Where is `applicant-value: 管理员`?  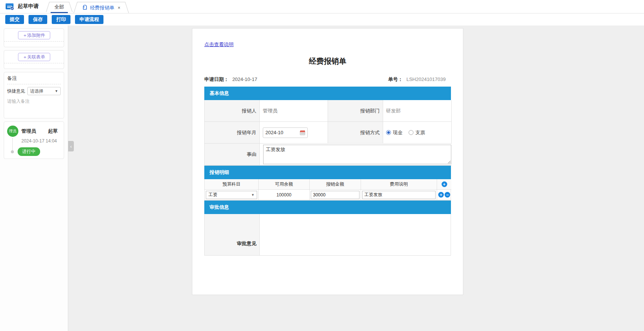
applicant-value: 管理员 is located at coordinates (294, 111).